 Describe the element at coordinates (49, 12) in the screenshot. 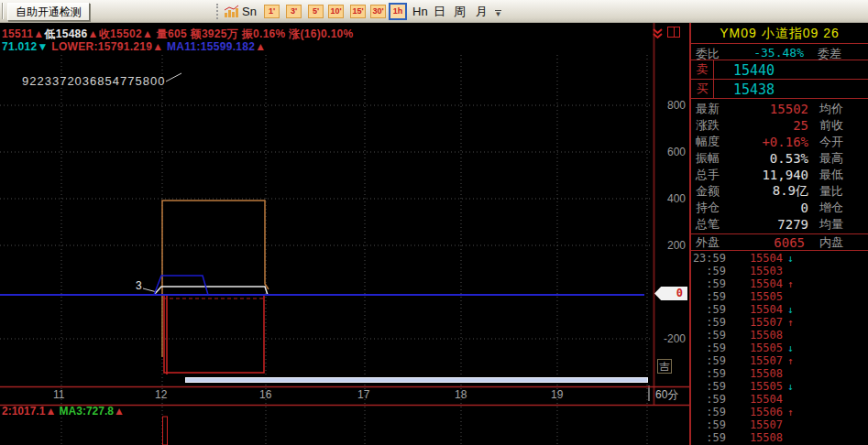

I see `self-check-button: 自助开通检测` at that location.